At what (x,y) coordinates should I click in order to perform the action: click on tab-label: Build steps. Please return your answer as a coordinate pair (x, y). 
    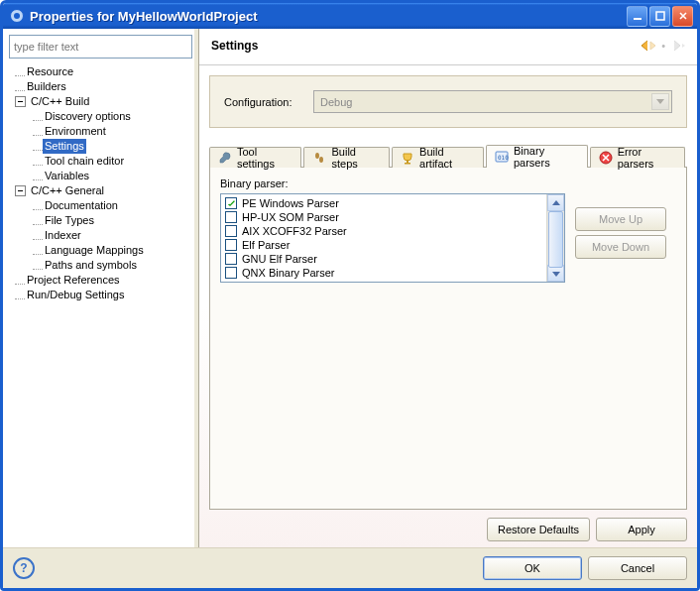
    Looking at the image, I should click on (356, 158).